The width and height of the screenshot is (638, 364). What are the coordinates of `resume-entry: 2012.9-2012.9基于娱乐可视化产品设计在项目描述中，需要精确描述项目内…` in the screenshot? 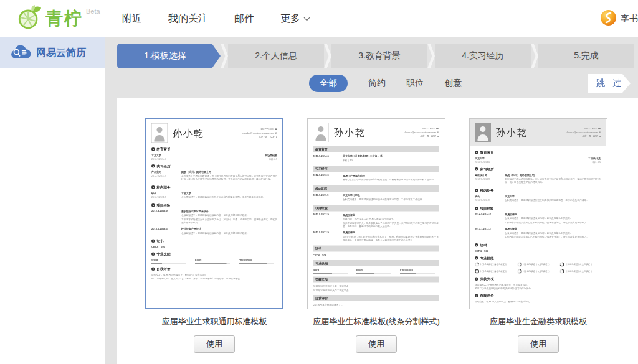 It's located at (214, 218).